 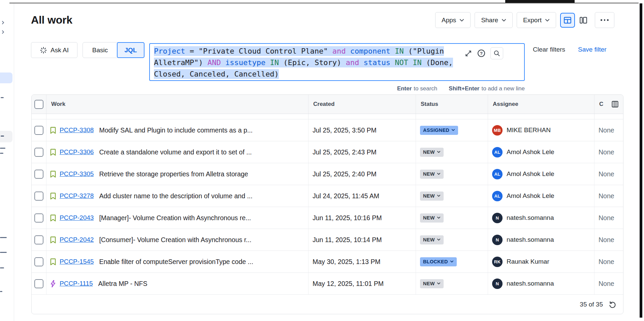 I want to click on expand-editor-button, so click(x=468, y=53).